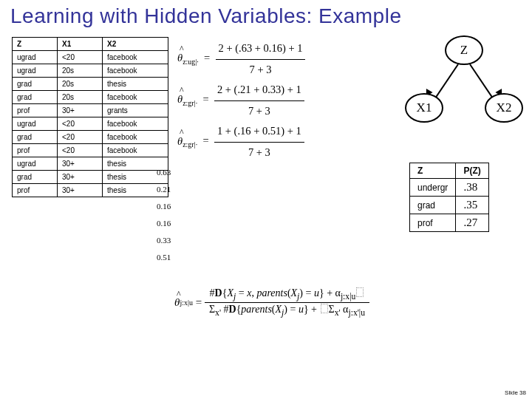 The image size is (532, 399). What do you see at coordinates (90, 98) in the screenshot?
I see `table-row: grad20sfacebook` at bounding box center [90, 98].